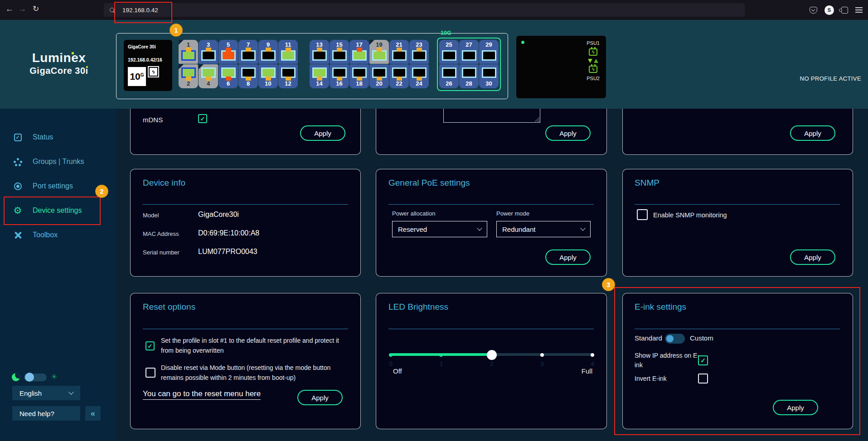 The image size is (868, 441). What do you see at coordinates (46, 393) in the screenshot?
I see `language-select: English` at bounding box center [46, 393].